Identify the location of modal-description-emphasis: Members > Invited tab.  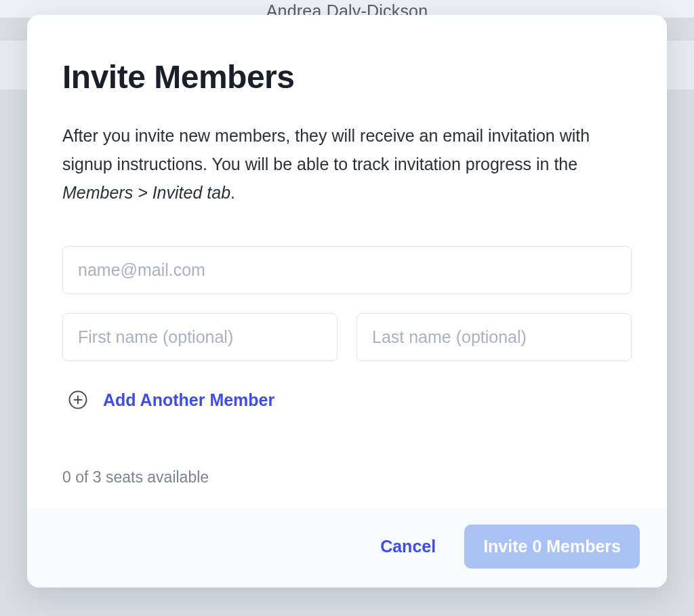
(146, 192).